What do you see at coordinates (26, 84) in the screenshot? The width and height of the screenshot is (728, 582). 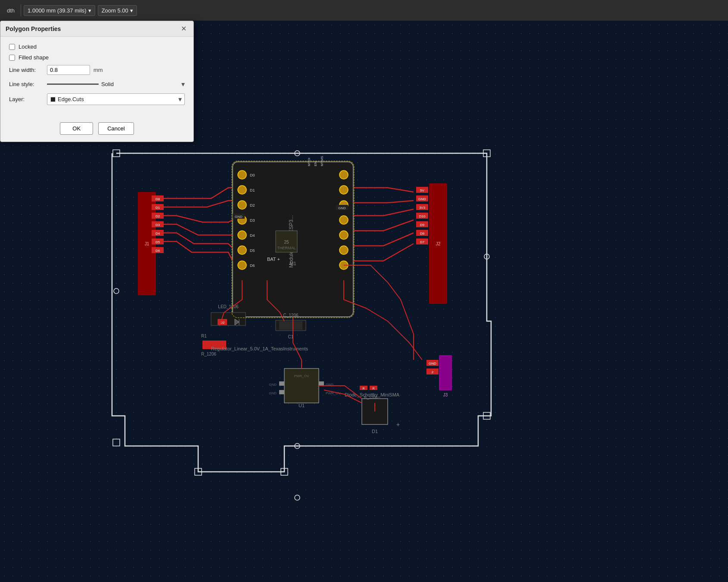 I see `line-style-label: Line style:` at bounding box center [26, 84].